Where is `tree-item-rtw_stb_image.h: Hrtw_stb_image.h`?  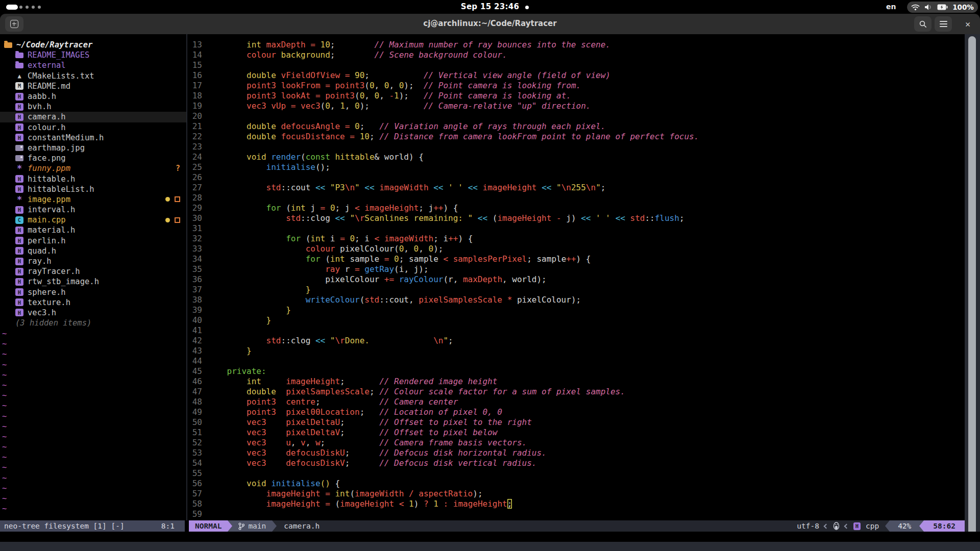 tree-item-rtw_stb_image.h: Hrtw_stb_image.h is located at coordinates (93, 282).